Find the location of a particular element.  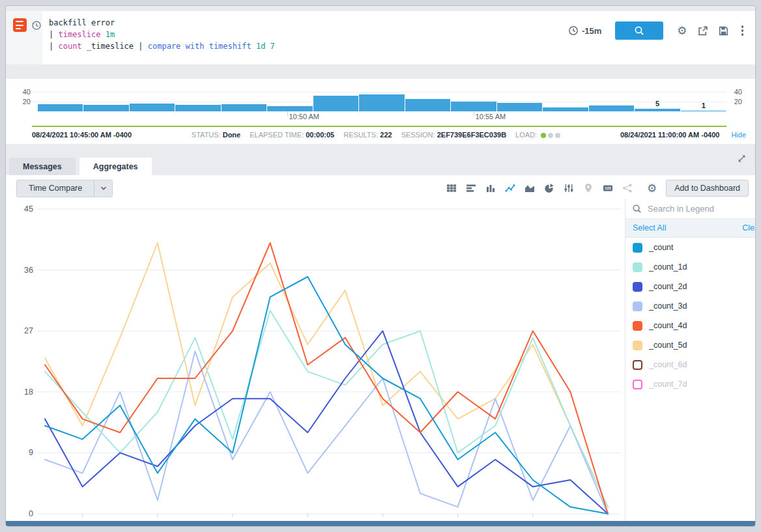

legend-item: _count_7d is located at coordinates (691, 384).